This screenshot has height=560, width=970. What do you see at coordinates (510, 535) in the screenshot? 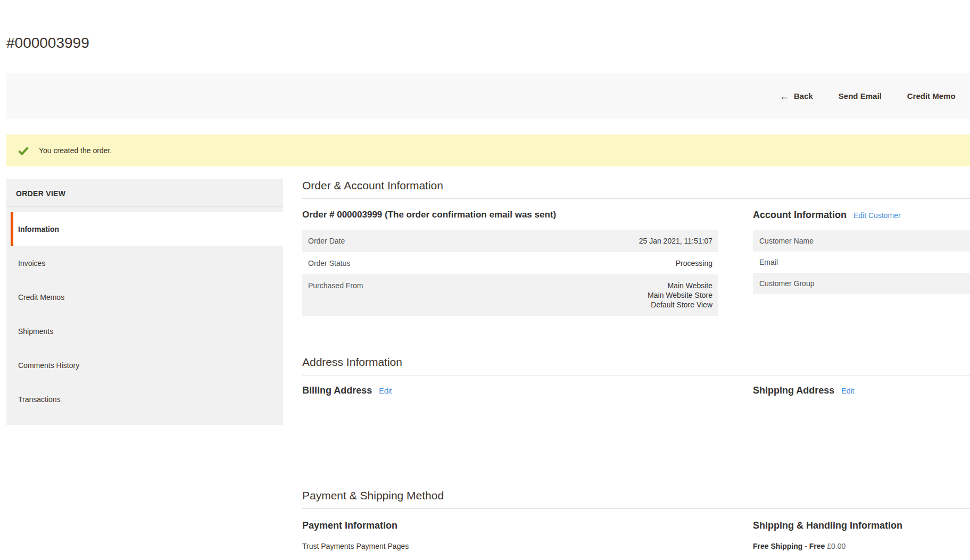
I see `payment-information-column: Payment Information Trust Payments Payme…` at bounding box center [510, 535].